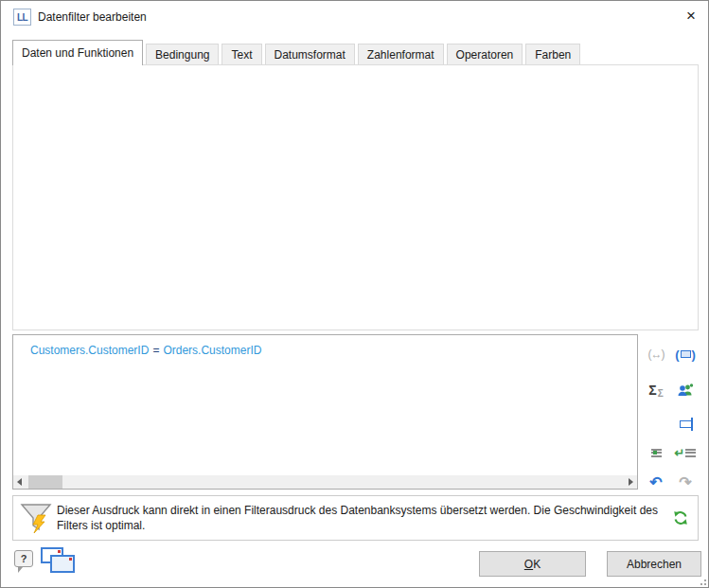 The width and height of the screenshot is (709, 588). Describe the element at coordinates (356, 518) in the screenshot. I see `filter-info-bar: Dieser Ausdruck kann direkt in einen Fil…` at that location.